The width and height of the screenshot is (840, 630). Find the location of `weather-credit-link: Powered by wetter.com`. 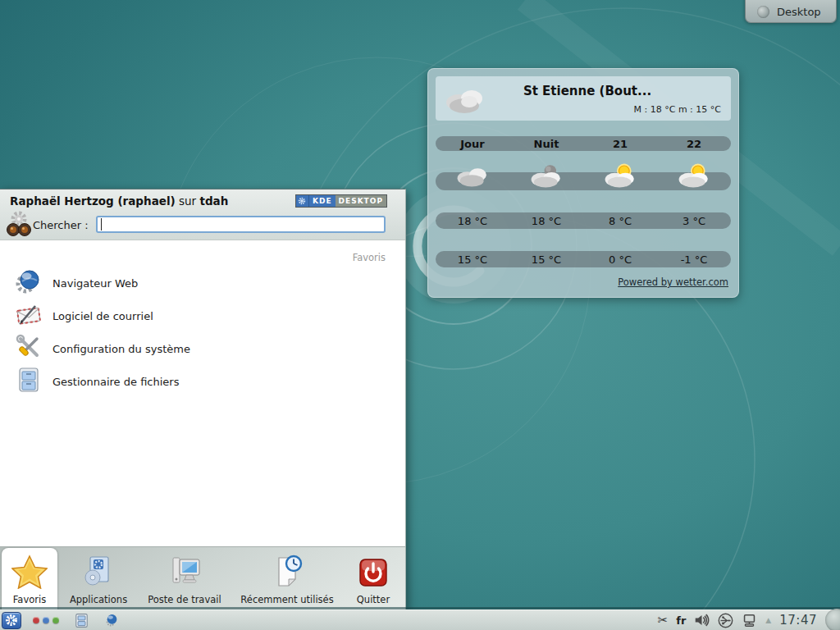

weather-credit-link: Powered by wetter.com is located at coordinates (673, 282).